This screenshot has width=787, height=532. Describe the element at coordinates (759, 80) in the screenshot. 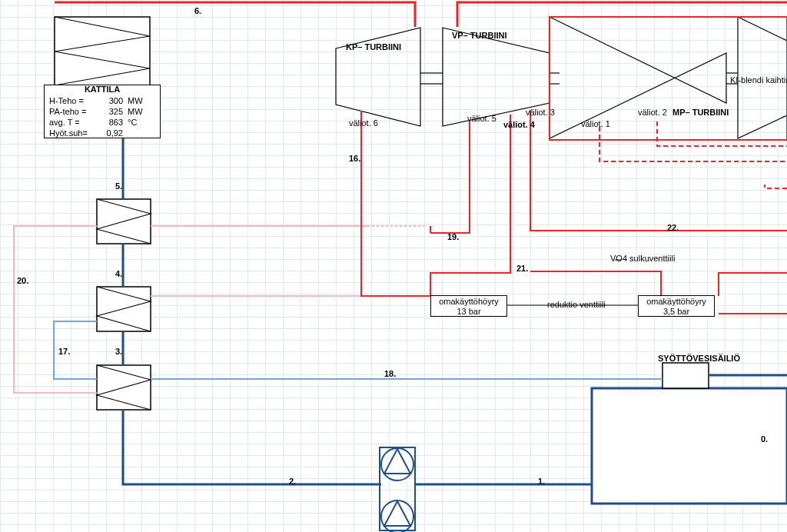

I see `kl-blendikaihdin-label: KI-blendi kaihtir` at that location.